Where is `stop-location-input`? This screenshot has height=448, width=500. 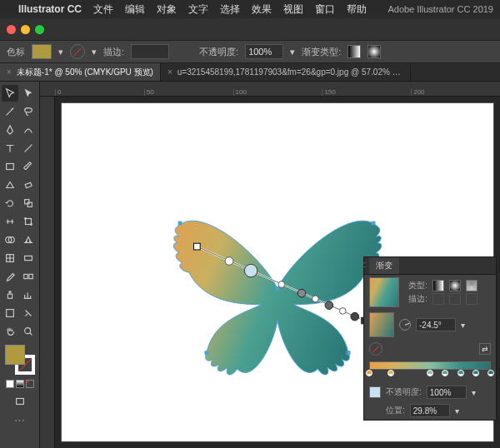
stop-location-input is located at coordinates (430, 411).